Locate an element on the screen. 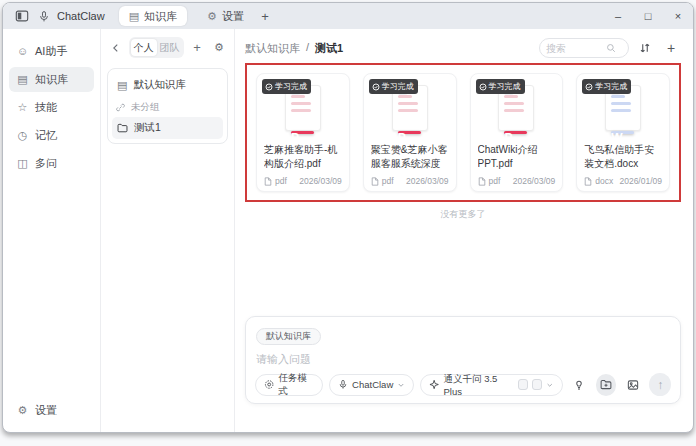 Image resolution: width=696 pixels, height=446 pixels. search-icon is located at coordinates (611, 48).